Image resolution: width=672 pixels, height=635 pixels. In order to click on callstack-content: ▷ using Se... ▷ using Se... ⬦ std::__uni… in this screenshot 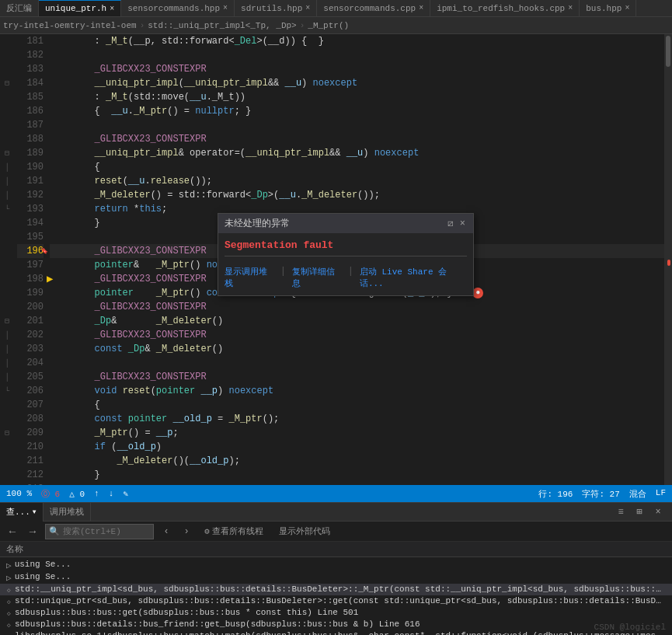, I will do `click(336, 596)`.